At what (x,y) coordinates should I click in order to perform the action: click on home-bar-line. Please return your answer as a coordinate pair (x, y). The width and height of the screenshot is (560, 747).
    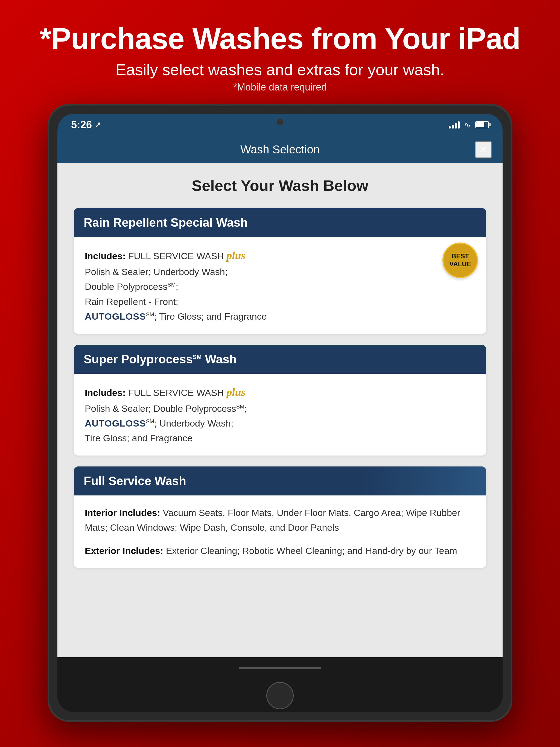
    Looking at the image, I should click on (280, 668).